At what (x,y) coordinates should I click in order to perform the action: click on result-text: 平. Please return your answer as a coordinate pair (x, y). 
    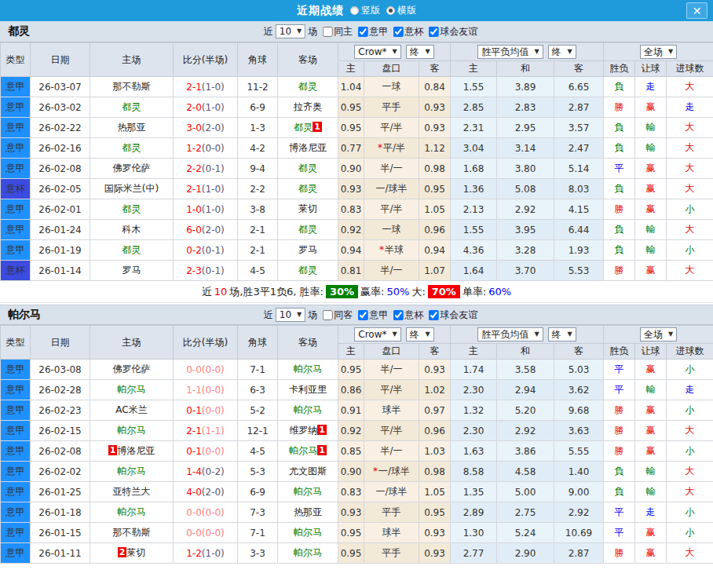
    Looking at the image, I should click on (620, 168).